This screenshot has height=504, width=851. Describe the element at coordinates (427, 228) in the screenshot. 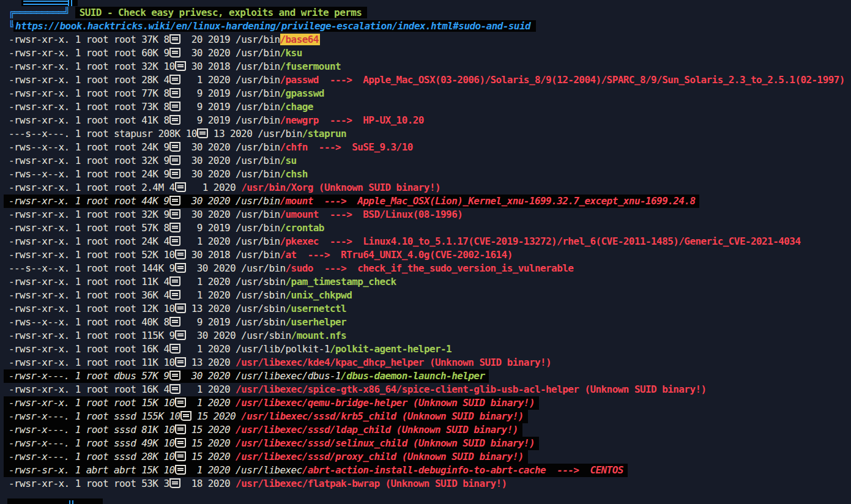

I see `suid-row: -rwsr-xr-x. 1 root root 57K 8 9 2019 /us…` at that location.